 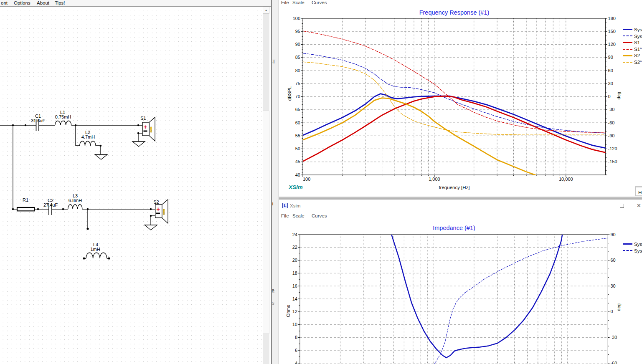 I want to click on resistor-R1, so click(x=26, y=209).